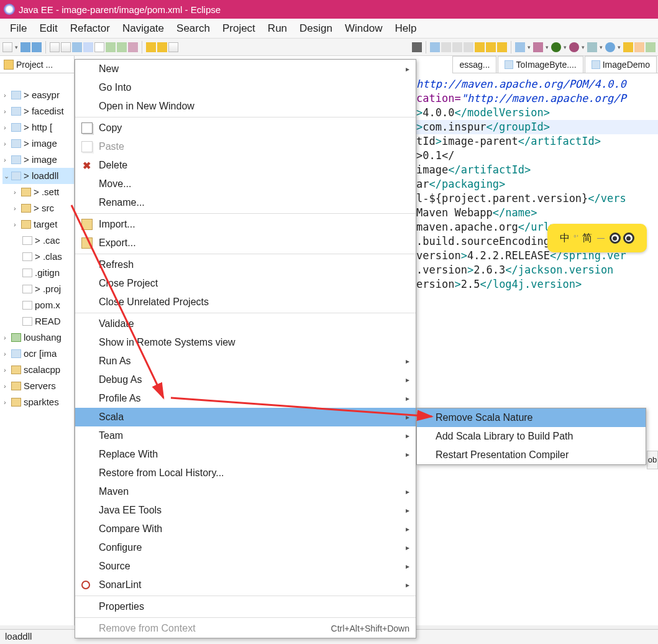 Image resolution: width=658 pixels, height=644 pixels. What do you see at coordinates (491, 47) in the screenshot?
I see `step-into-icon` at bounding box center [491, 47].